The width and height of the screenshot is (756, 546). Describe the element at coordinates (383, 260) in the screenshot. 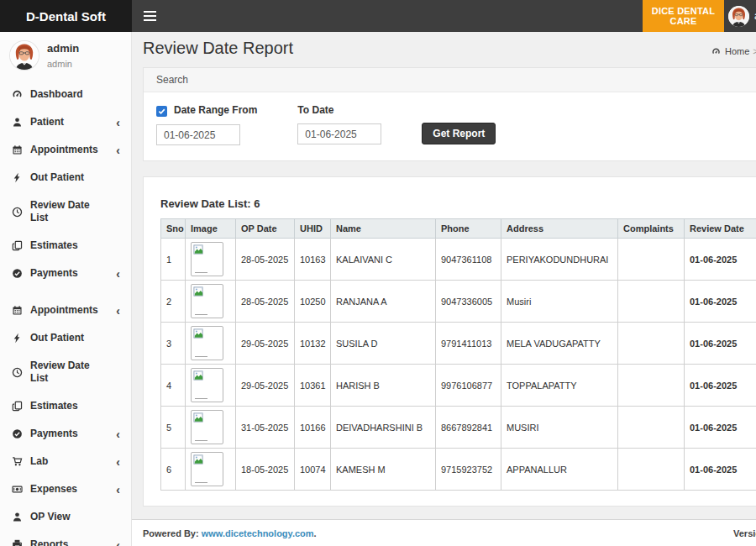

I see `cell-name: KALAIVANI C` at that location.